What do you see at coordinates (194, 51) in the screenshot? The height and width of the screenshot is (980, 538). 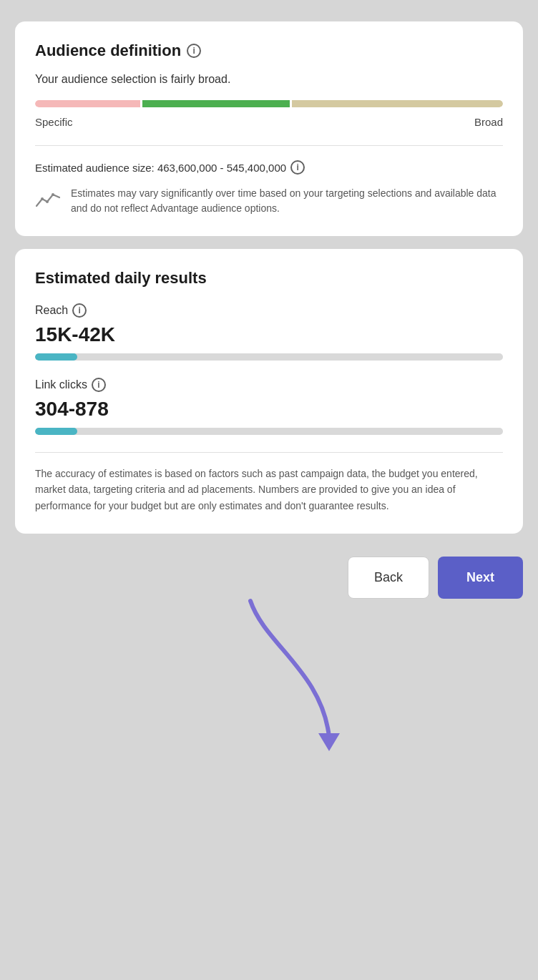 I see `audience-info-icon: i` at bounding box center [194, 51].